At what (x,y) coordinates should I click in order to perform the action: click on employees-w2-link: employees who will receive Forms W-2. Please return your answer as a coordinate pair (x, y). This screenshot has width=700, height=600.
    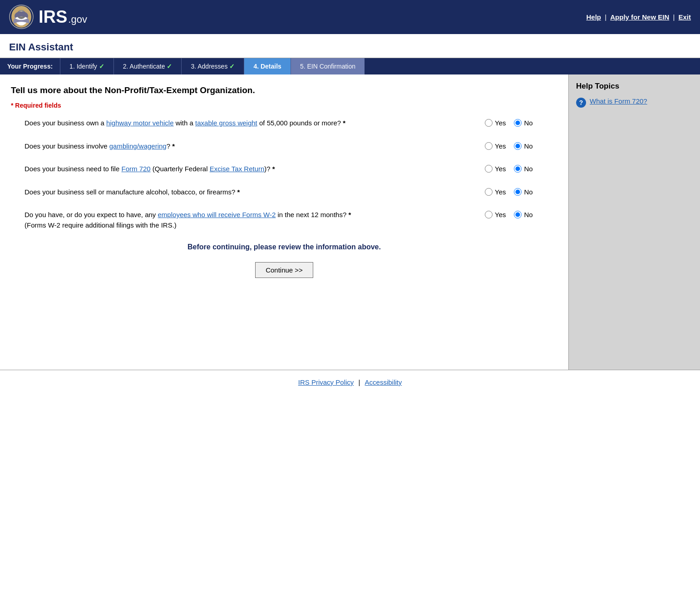
    Looking at the image, I should click on (217, 214).